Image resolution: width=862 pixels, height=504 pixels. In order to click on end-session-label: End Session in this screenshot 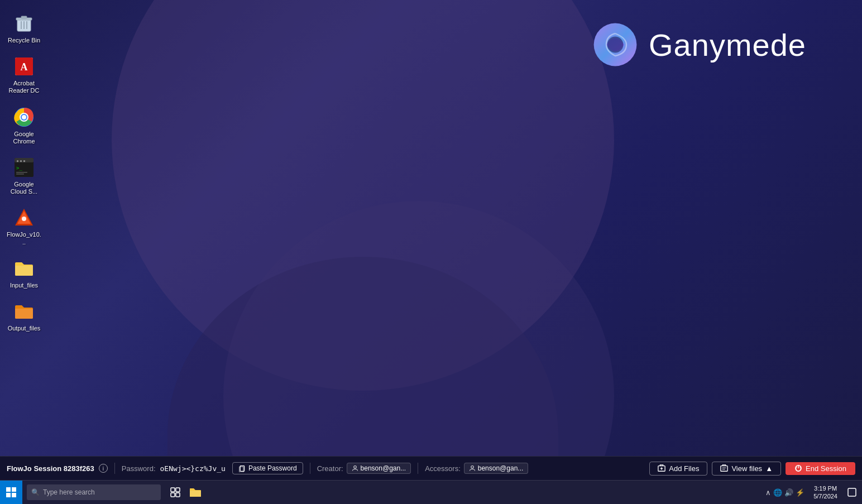, I will do `click(826, 469)`.